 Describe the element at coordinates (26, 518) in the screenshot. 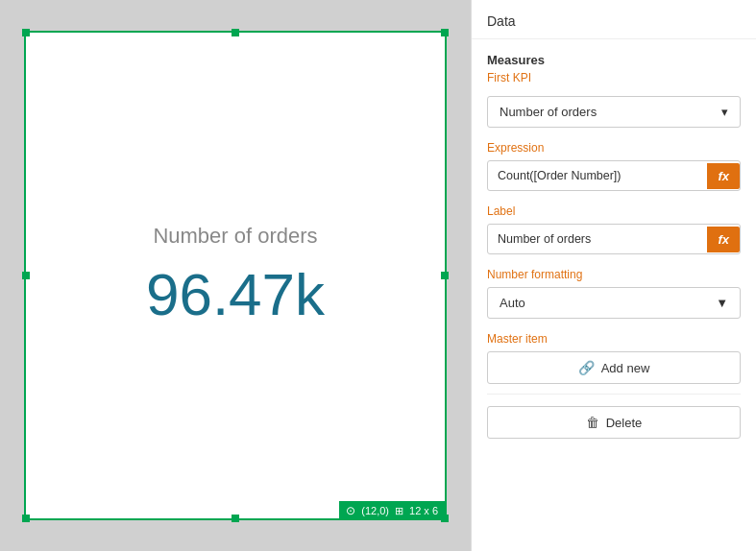

I see `handle-bottom-left` at that location.